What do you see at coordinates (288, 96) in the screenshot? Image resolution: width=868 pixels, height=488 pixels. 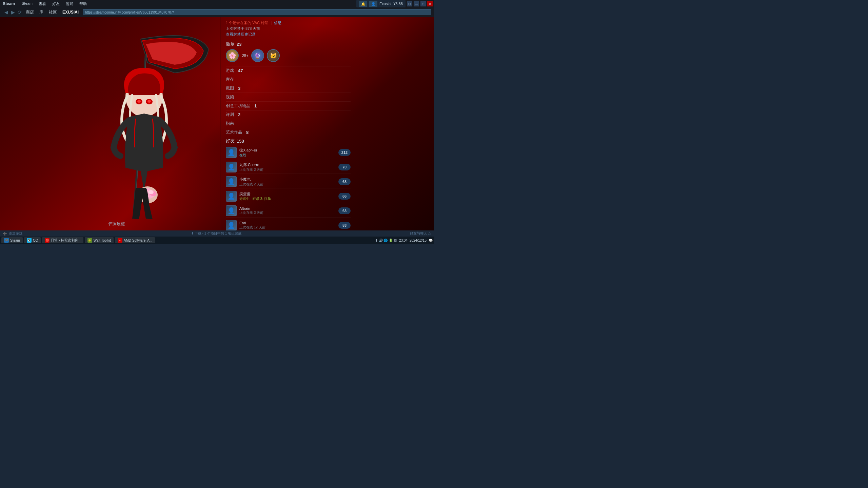 I see `stat-videos: 视频` at bounding box center [288, 96].